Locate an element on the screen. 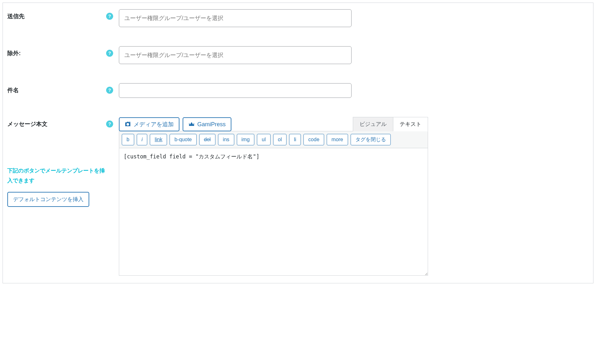 The image size is (596, 364). toolbar-code: code is located at coordinates (314, 140).